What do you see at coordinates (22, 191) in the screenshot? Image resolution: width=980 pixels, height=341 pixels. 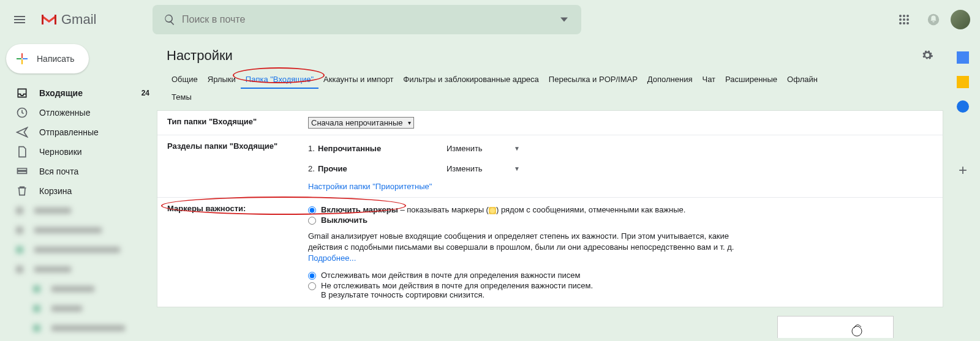 I see `trash-icon` at bounding box center [22, 191].